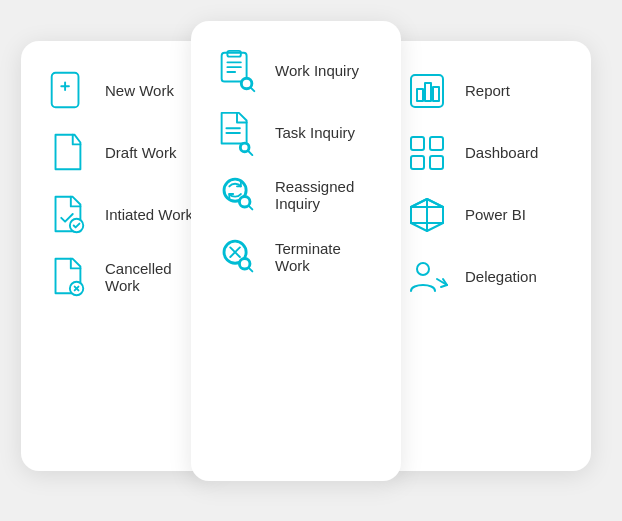 This screenshot has width=622, height=521. Describe the element at coordinates (488, 90) in the screenshot. I see `report-label: Report` at that location.